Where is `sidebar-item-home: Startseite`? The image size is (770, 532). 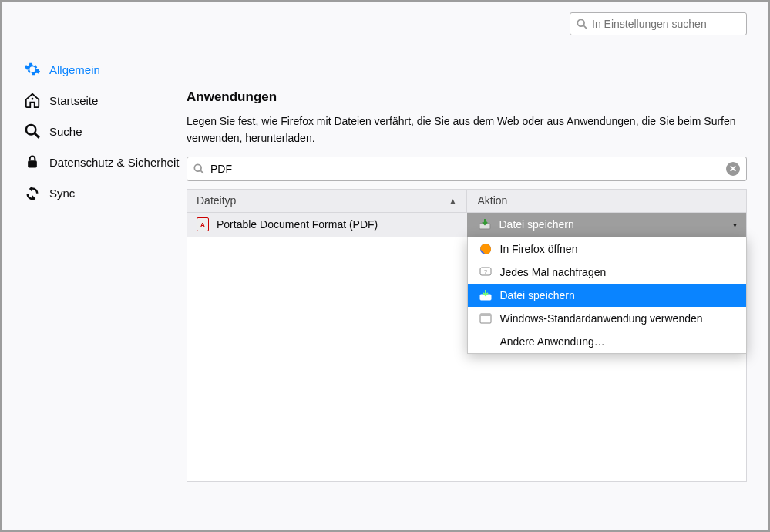
sidebar-item-home: Startseite is located at coordinates (105, 100).